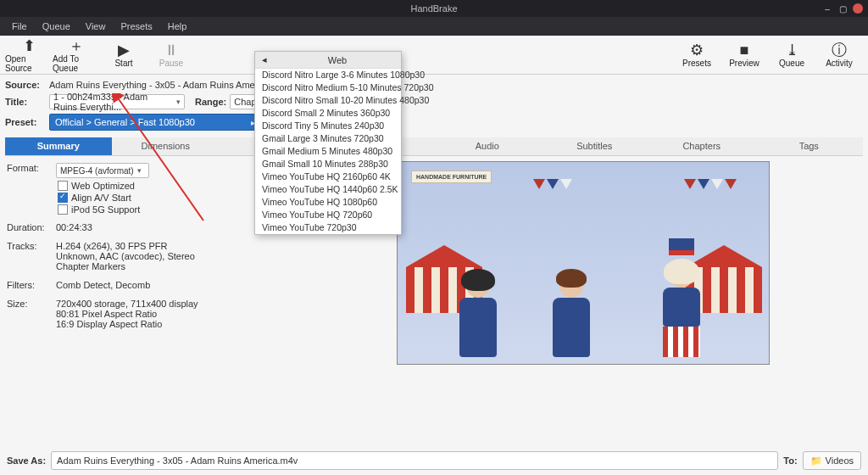  I want to click on preset-item: Vimeo YouTube HQ 720p60, so click(328, 215).